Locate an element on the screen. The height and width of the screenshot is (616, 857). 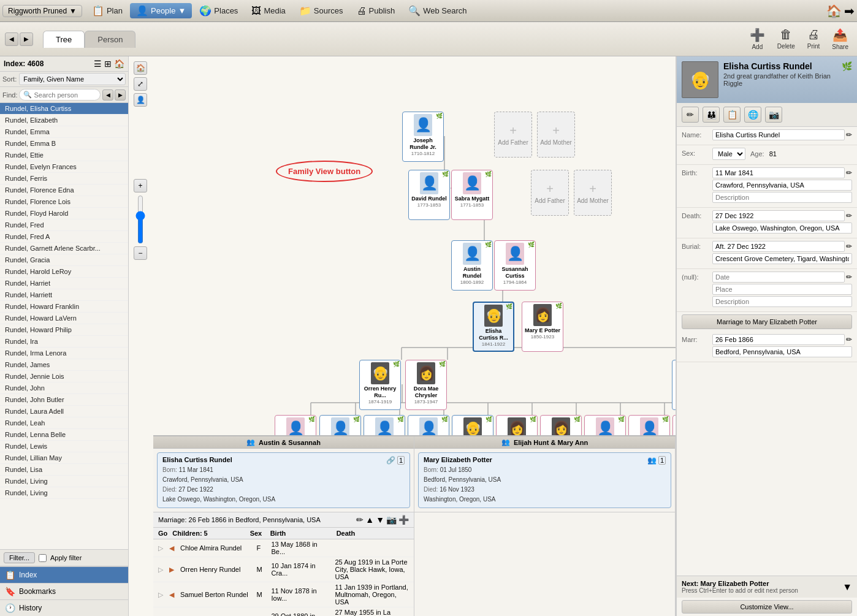
add-card-3: +Add Mother is located at coordinates (593, 192).